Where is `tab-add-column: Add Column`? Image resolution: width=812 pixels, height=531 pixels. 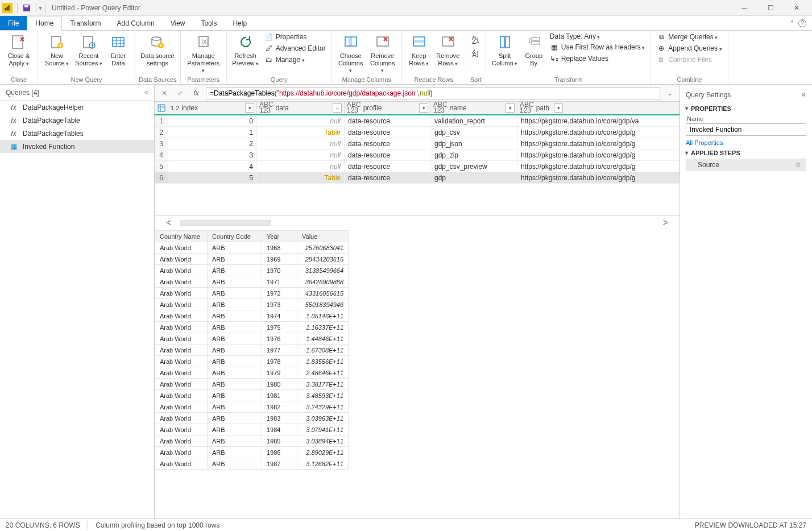
tab-add-column: Add Column is located at coordinates (136, 23).